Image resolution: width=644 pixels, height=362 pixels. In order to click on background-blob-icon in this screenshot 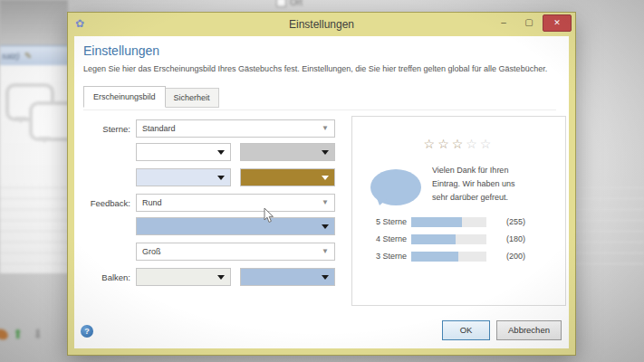, I will do `click(5, 335)`.